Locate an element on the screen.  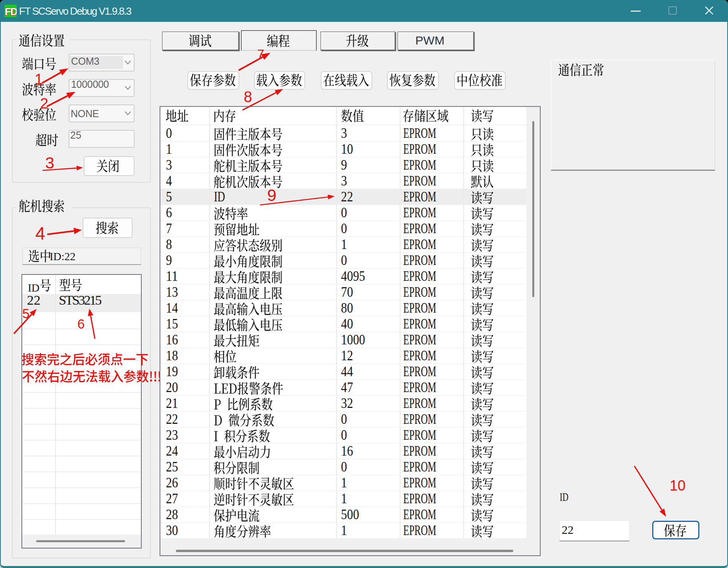
svg-text: 47 is located at coordinates (347, 387).